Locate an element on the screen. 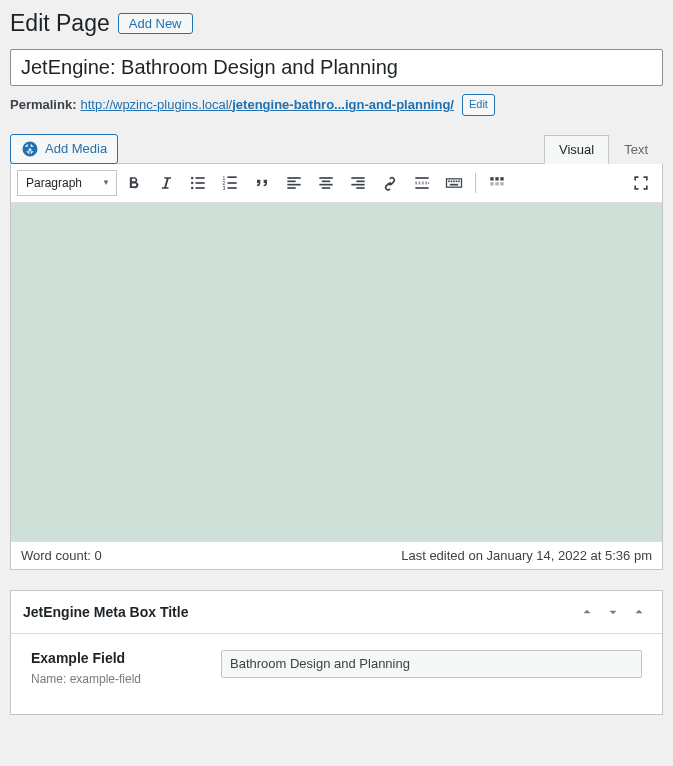  post-title-input is located at coordinates (336, 68).